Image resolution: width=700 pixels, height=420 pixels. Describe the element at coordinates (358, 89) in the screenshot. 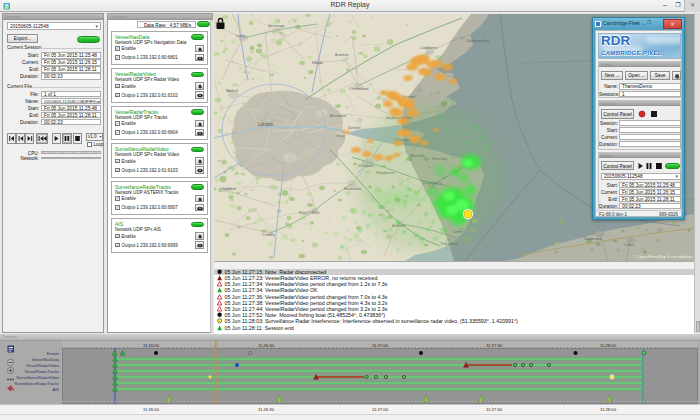

I see `svg-text: Chelmsford` at that location.